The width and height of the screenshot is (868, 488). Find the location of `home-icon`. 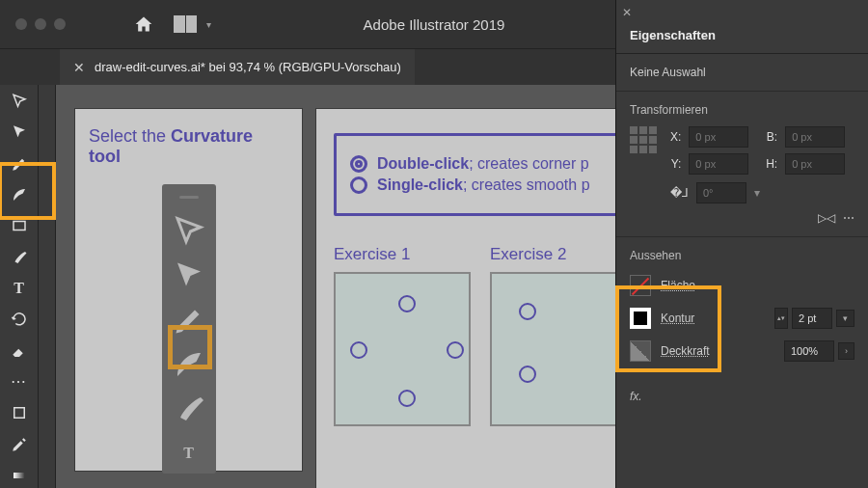

home-icon is located at coordinates (144, 24).